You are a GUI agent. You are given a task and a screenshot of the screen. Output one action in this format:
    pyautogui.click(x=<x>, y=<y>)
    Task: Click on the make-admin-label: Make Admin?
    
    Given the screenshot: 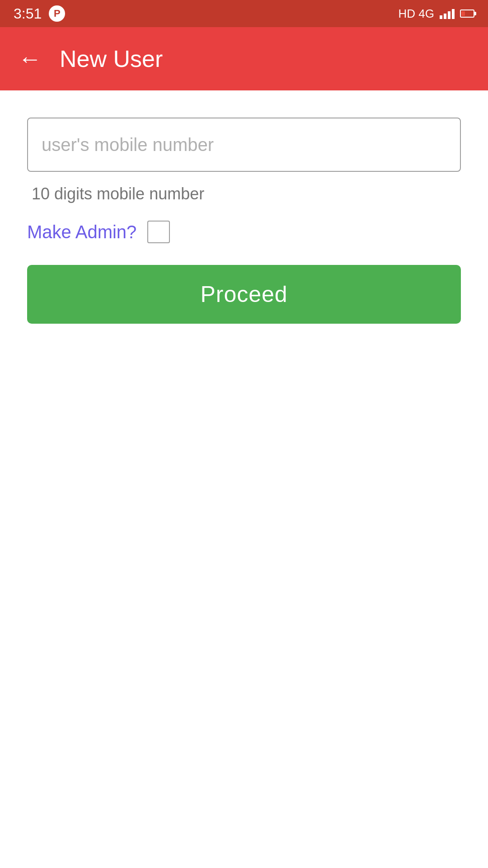 What is the action you would take?
    pyautogui.click(x=82, y=232)
    